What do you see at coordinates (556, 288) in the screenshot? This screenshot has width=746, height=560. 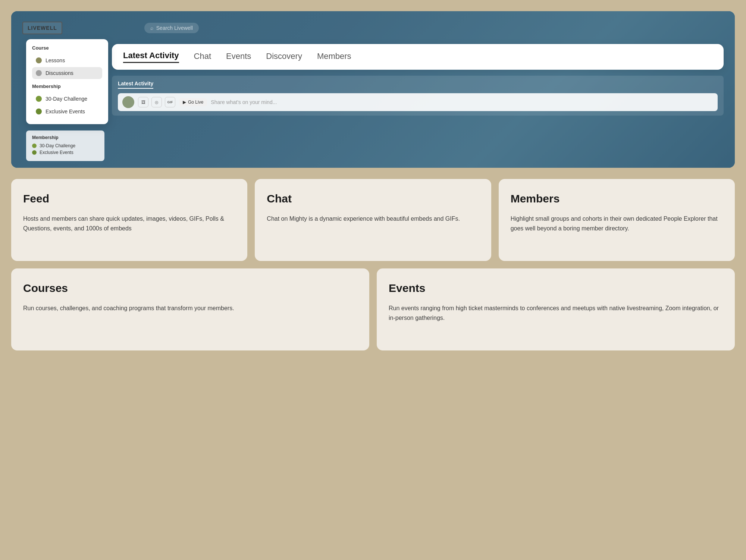 I see `events-title: Events` at bounding box center [556, 288].